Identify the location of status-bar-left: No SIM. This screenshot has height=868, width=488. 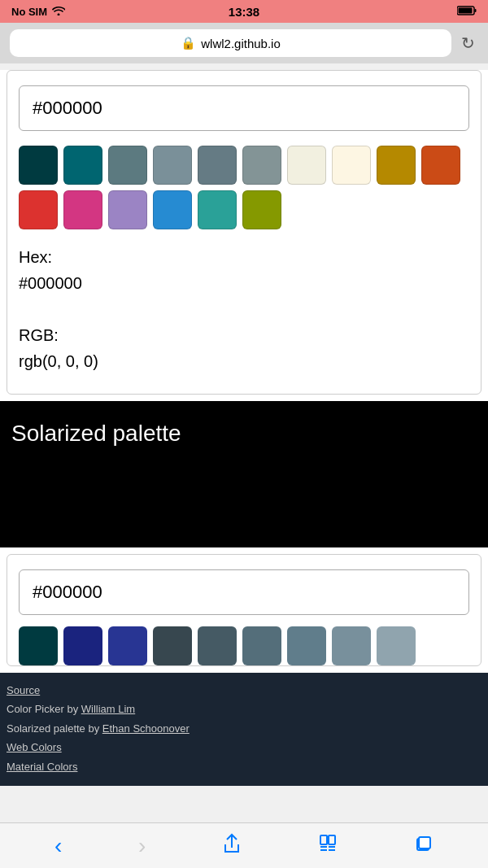
(38, 11).